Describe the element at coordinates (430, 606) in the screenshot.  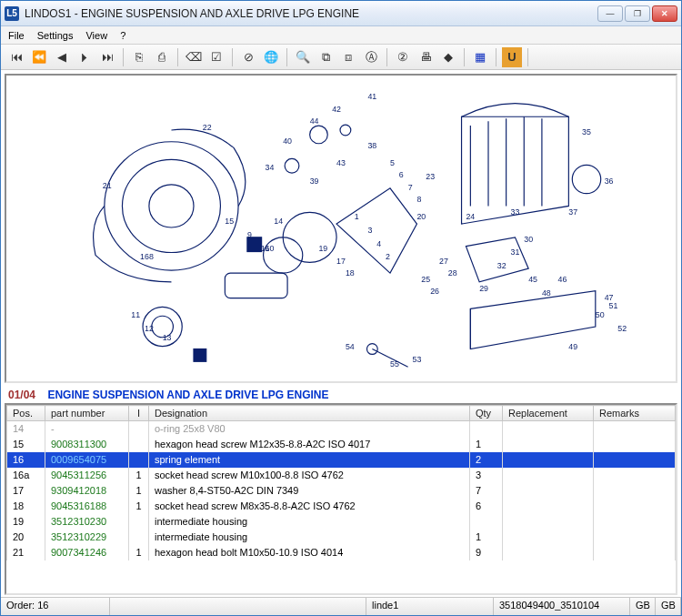
I see `status-user: linde1` at that location.